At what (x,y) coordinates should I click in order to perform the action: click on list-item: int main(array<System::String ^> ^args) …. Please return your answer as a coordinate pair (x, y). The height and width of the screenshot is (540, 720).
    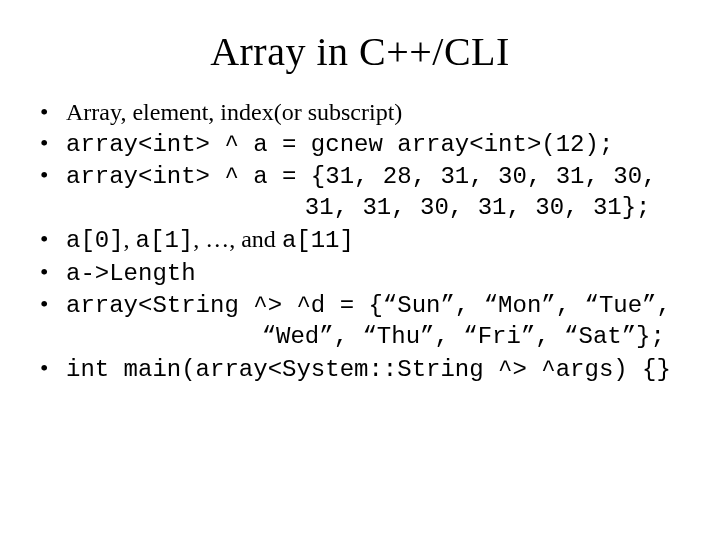
    Looking at the image, I should click on (363, 370).